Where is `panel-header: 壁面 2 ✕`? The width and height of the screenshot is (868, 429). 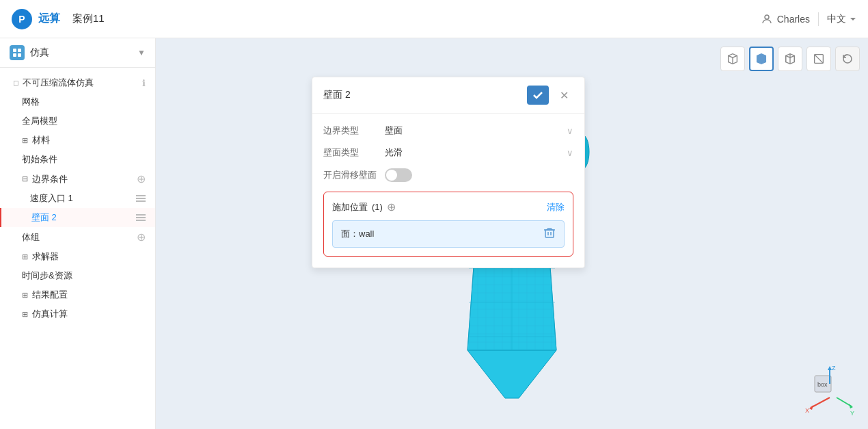
panel-header: 壁面 2 ✕ is located at coordinates (448, 96).